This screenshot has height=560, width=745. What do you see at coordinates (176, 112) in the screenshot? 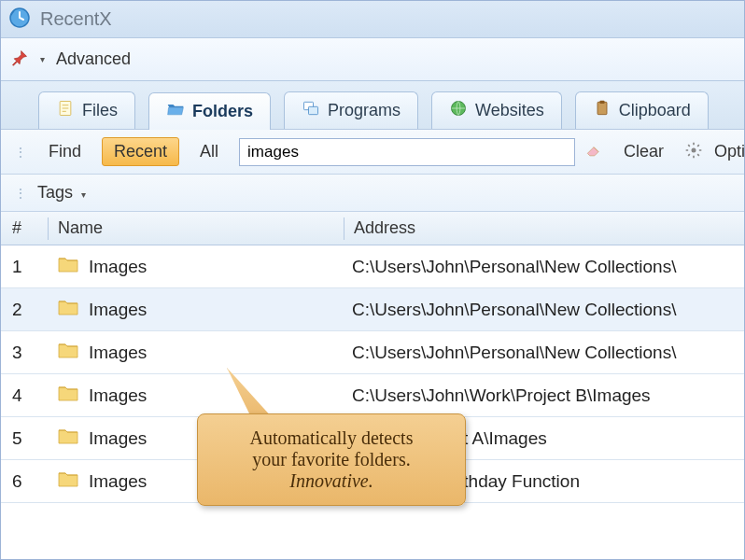
I see `folder-open-icon` at bounding box center [176, 112].